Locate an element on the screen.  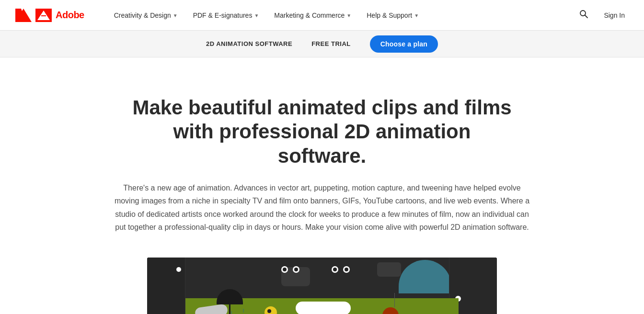
nav-label-help: Help & Support is located at coordinates (389, 15).